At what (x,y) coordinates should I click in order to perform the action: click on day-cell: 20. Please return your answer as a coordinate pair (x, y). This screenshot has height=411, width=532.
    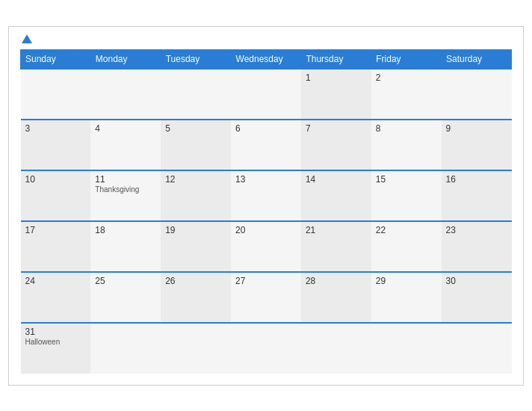
    Looking at the image, I should click on (266, 247).